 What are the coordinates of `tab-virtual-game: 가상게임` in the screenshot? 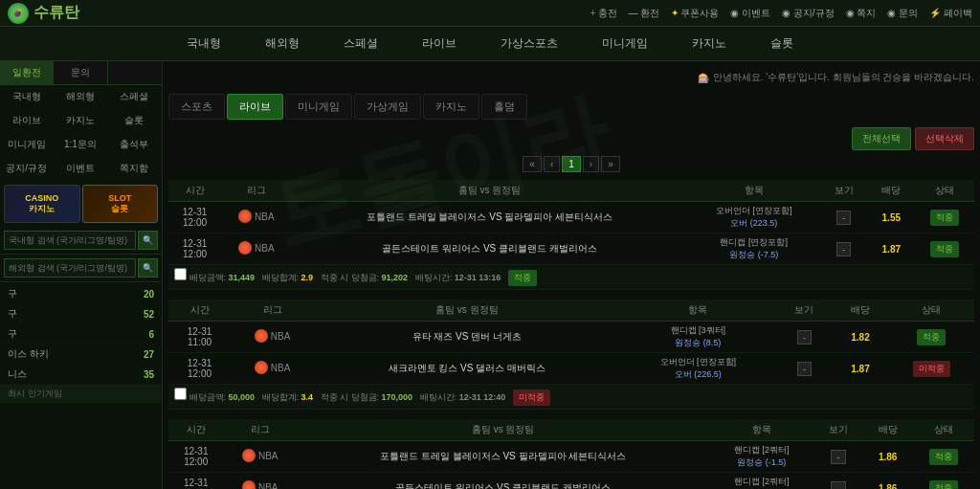 It's located at (388, 107).